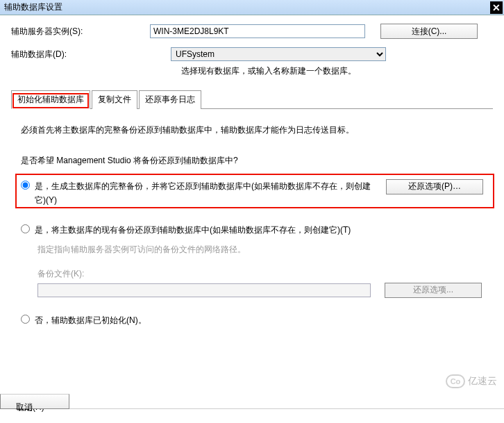 Image resolution: width=504 pixels, height=423 pixels. I want to click on restore-options-button: 还原选项(P)…, so click(435, 187).